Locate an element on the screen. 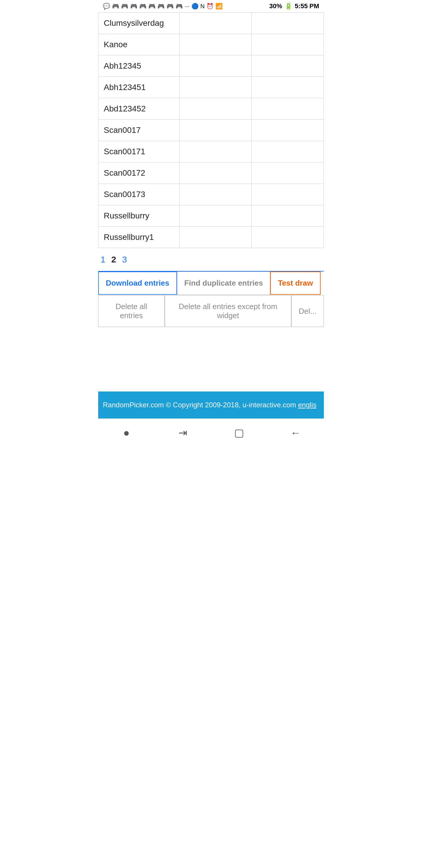 Image resolution: width=422 pixels, height=868 pixels. bottom-nav: ● ⇥ ▢ ← is located at coordinates (211, 433).